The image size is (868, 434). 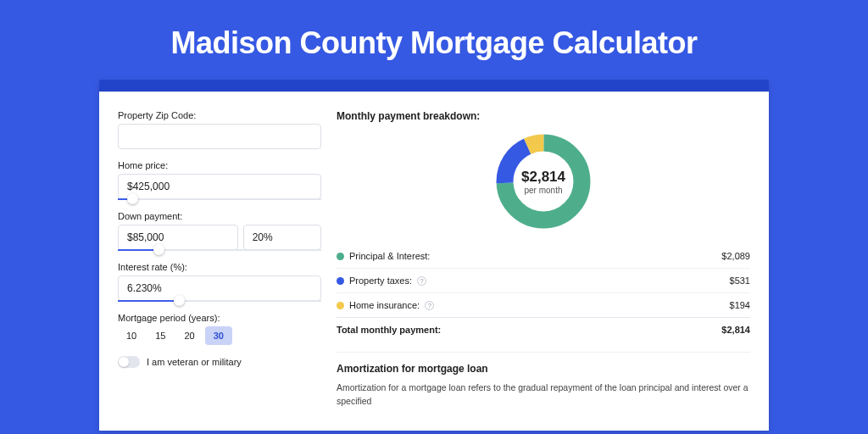 What do you see at coordinates (220, 267) in the screenshot?
I see `interest-rate-label: Interest rate (%):` at bounding box center [220, 267].